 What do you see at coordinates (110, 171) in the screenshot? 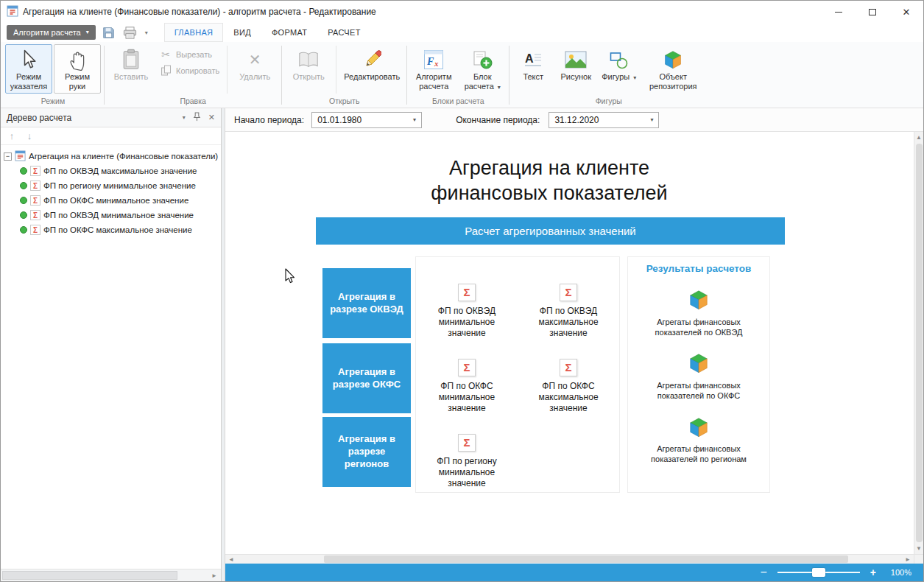
I see `tree-item: Σ ФП по ОКВЭД максимальное значение` at bounding box center [110, 171].